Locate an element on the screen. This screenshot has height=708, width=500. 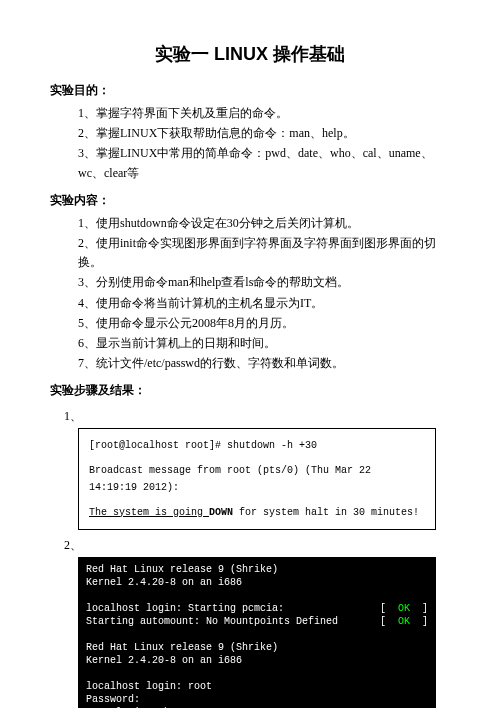
steps-heading: 实验步骤及结果： is located at coordinates (250, 390).